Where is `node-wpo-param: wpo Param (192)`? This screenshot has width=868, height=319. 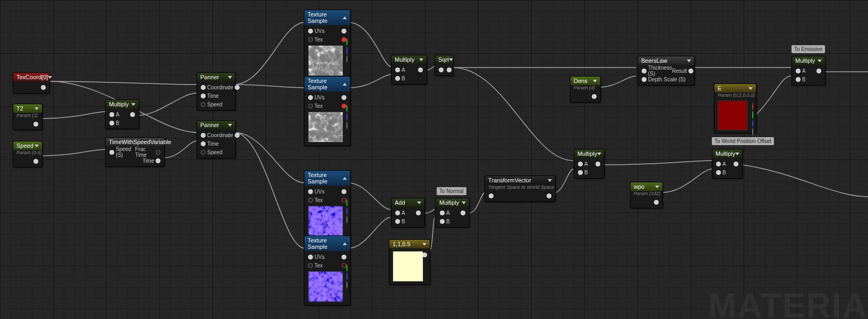 node-wpo-param: wpo Param (192) is located at coordinates (646, 195).